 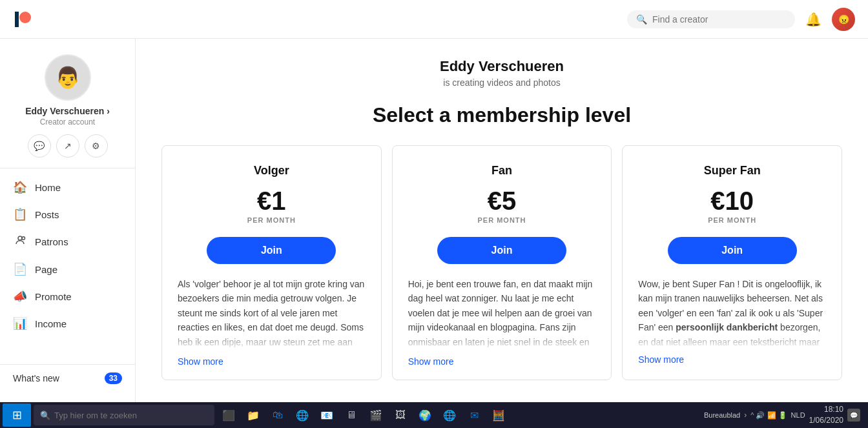 I want to click on page-creator-name: Eddy Verschueren, so click(x=502, y=66).